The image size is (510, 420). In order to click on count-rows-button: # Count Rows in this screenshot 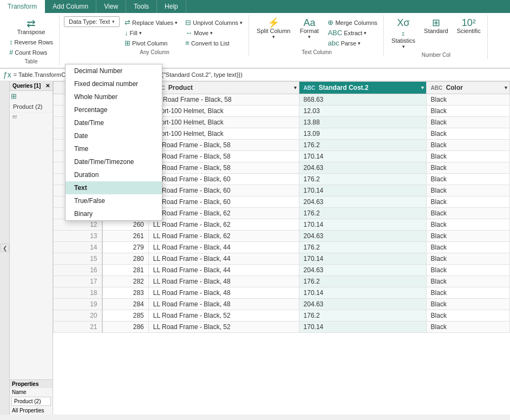, I will do `click(31, 52)`.